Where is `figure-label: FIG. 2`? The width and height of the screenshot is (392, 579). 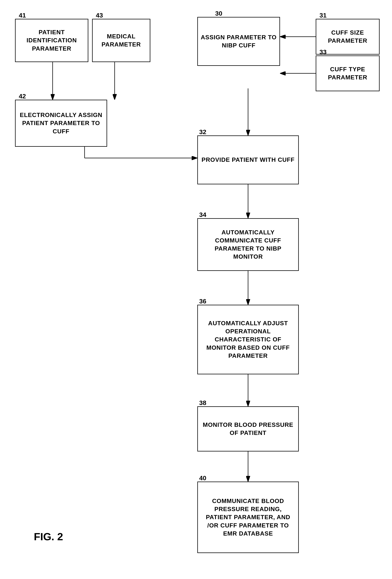 figure-label: FIG. 2 is located at coordinates (49, 537).